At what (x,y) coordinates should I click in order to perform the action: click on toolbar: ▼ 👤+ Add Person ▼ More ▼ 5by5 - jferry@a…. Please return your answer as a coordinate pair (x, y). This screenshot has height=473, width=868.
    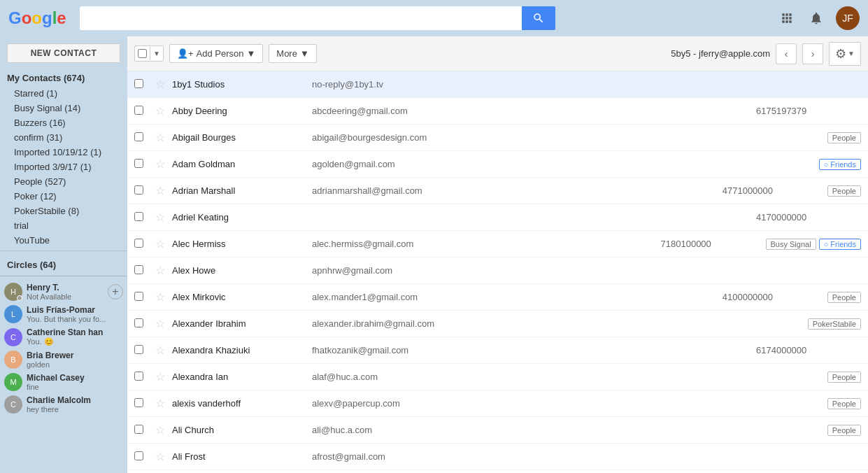
    Looking at the image, I should click on (498, 54).